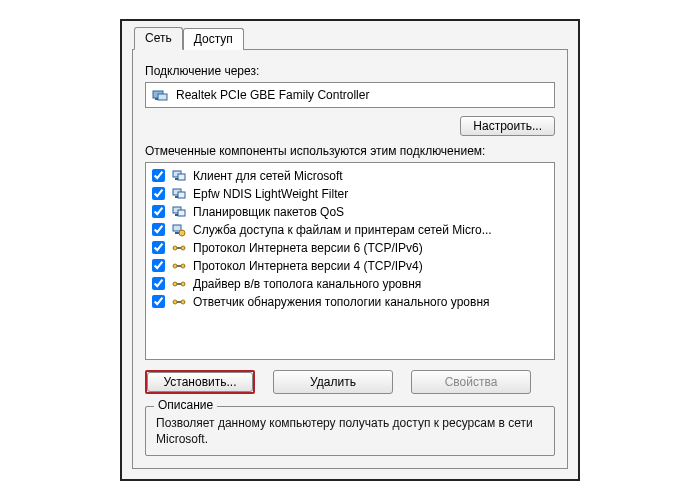 The image size is (700, 500). Describe the element at coordinates (186, 405) in the screenshot. I see `description-legend: Описание` at that location.